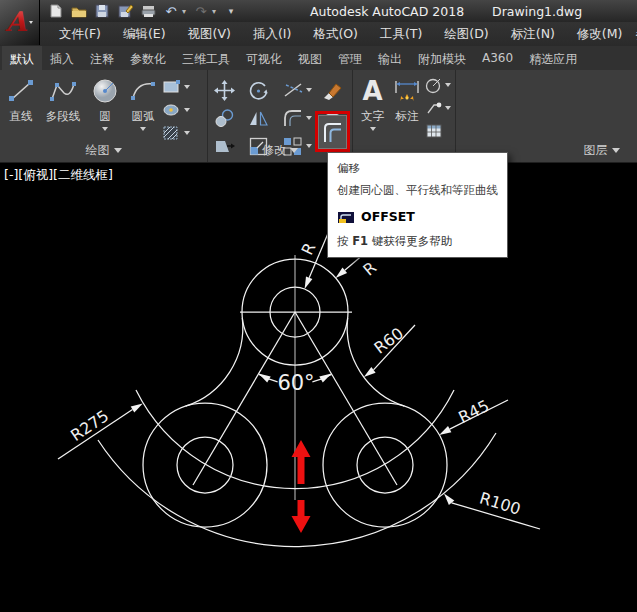 This screenshot has height=612, width=637. Describe the element at coordinates (148, 12) in the screenshot. I see `plot-icon` at that location.